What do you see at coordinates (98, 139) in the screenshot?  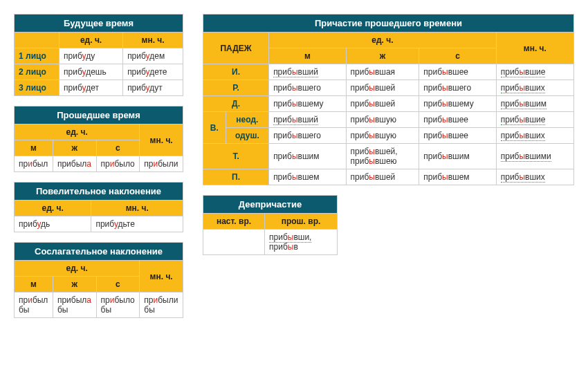 I see `table-past: Прошедшее время ед. ч. мн. ч. м ж с приб…` at bounding box center [98, 139].